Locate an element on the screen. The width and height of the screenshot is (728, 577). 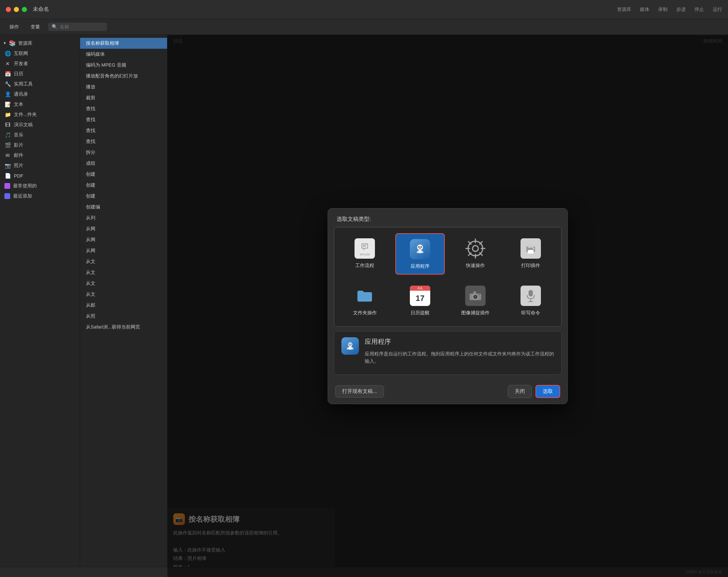
doc-type-workflow: WFLOW 工作流程 is located at coordinates (365, 254).